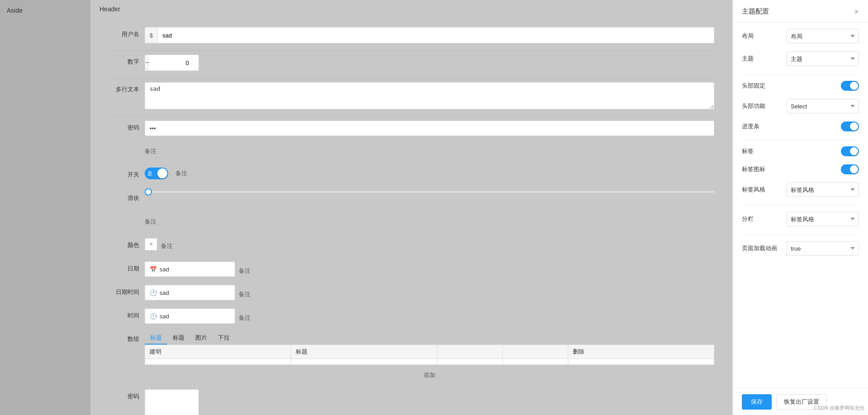 Image resolution: width=868 pixels, height=415 pixels. What do you see at coordinates (429, 316) in the screenshot?
I see `time-control: 🕐 sad 备注` at bounding box center [429, 316].